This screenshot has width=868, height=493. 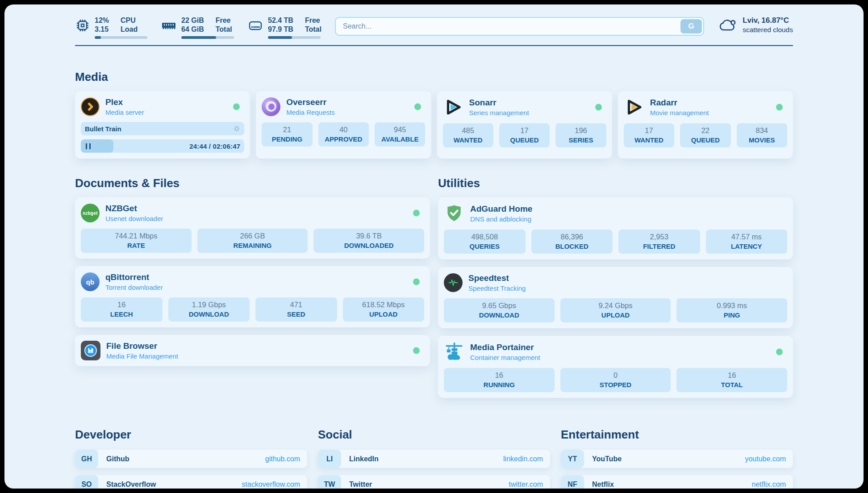 What do you see at coordinates (454, 352) in the screenshot?
I see `portainer-icon` at bounding box center [454, 352].